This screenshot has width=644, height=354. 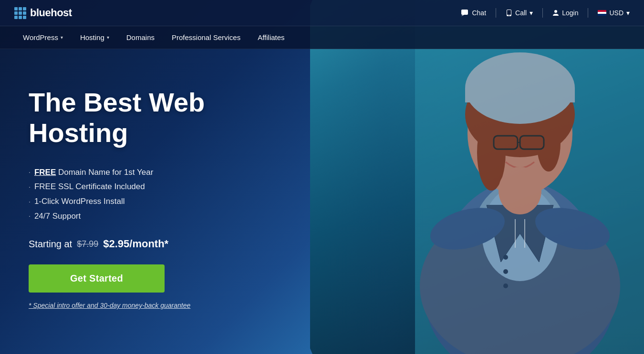 I want to click on nav-item-wordpress: WordPress ▾, so click(x=43, y=38).